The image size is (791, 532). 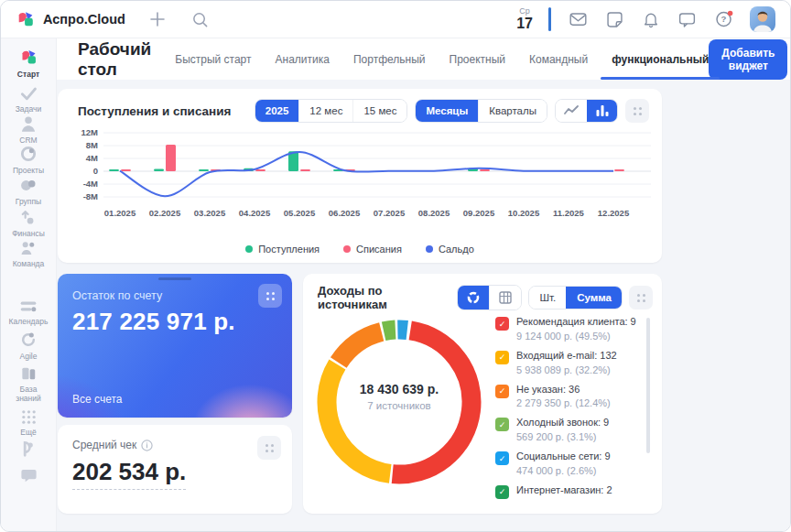 I want to click on income-legend-item: ✓Рекомендация клиента: 99 124 000 р. (49…, so click(x=569, y=329).